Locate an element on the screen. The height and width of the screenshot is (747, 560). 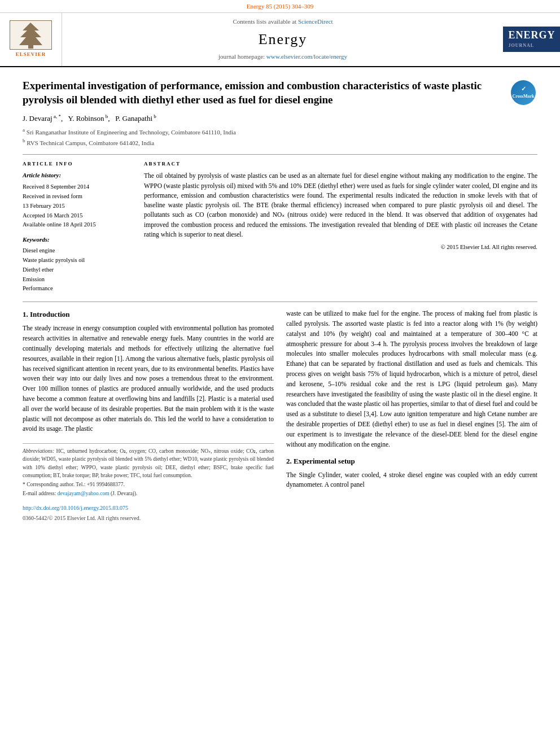
crossmark-icon: ✓CrossMark is located at coordinates (523, 93).